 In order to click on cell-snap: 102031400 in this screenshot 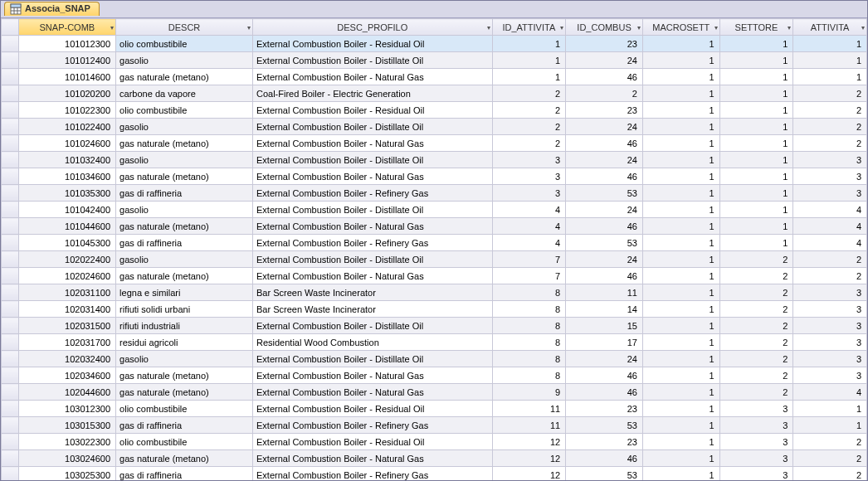, I will do `click(66, 309)`.